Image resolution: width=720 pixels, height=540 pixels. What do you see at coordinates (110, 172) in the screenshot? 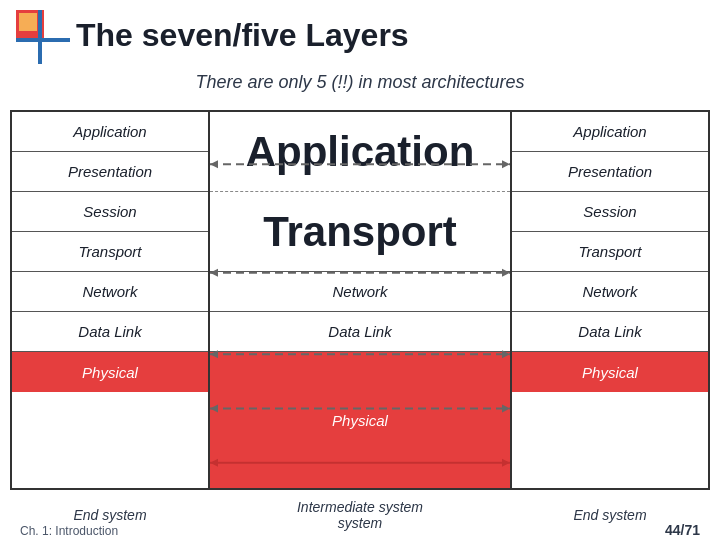
I see `left-presentation: Presentation` at bounding box center [110, 172].